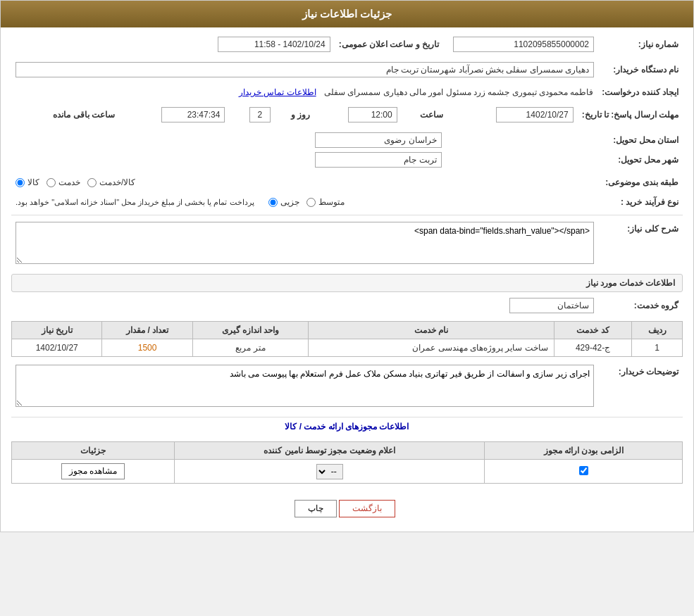  Describe the element at coordinates (117, 182) in the screenshot. I see `tabaqe-kalaKhedmat-label: کالا/خدمت` at that location.